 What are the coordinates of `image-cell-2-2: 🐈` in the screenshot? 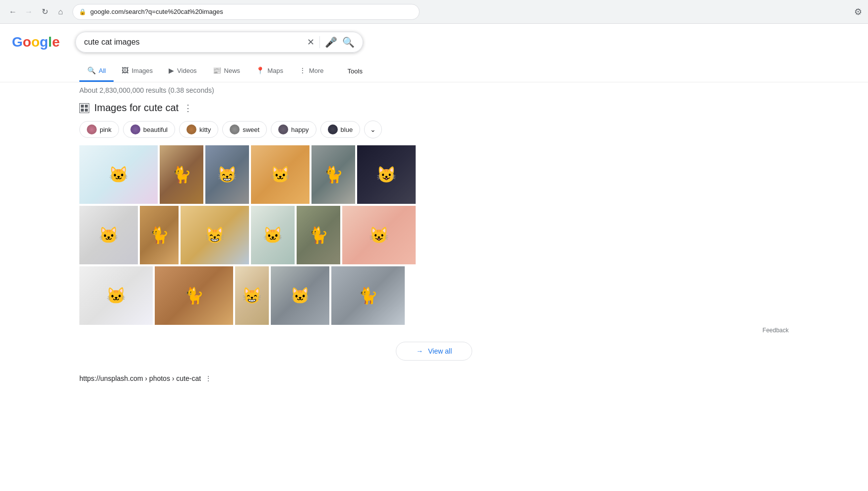 It's located at (159, 235).